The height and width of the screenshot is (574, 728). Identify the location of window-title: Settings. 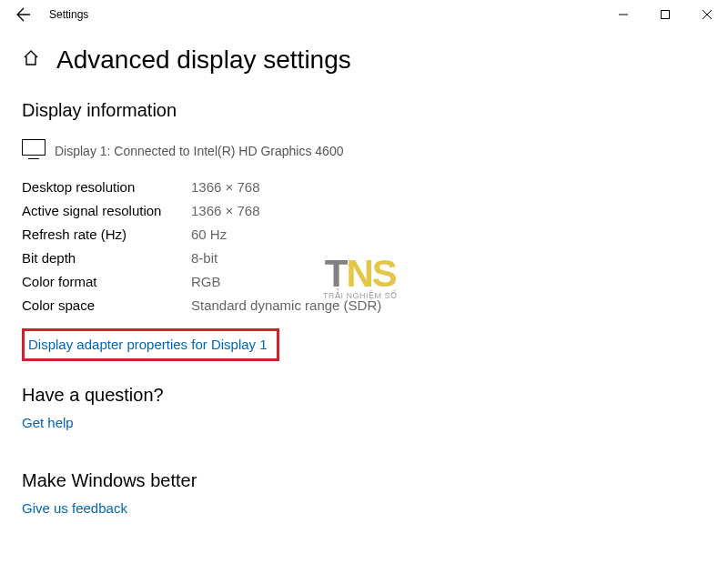
(69, 15).